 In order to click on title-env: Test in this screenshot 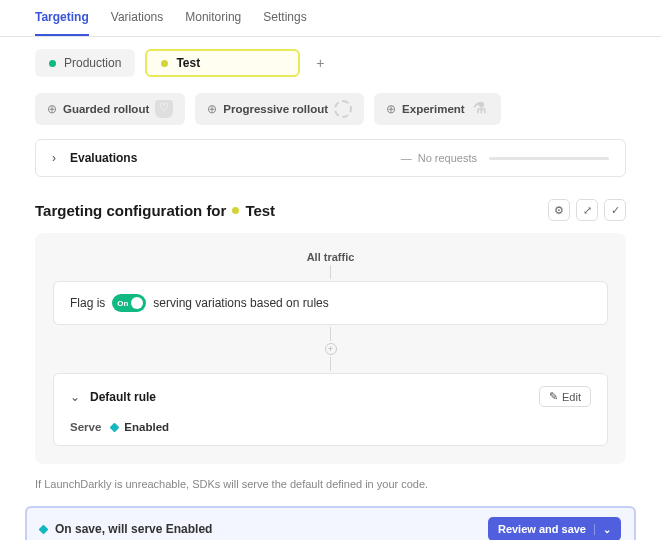, I will do `click(260, 210)`.